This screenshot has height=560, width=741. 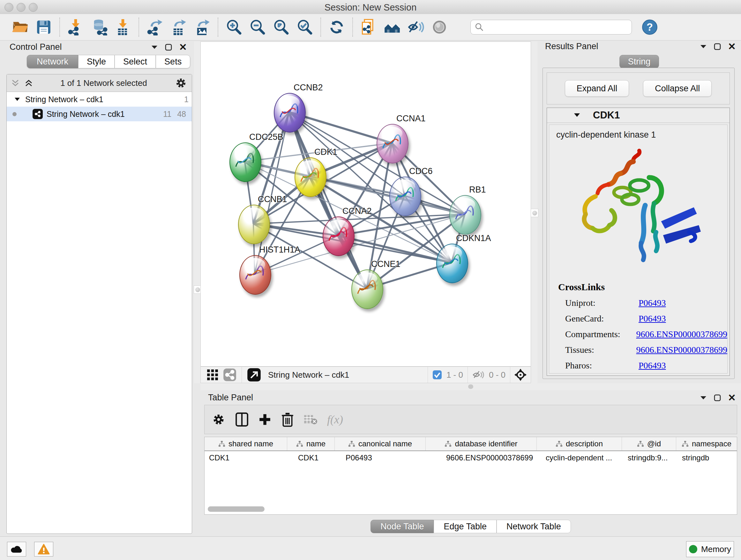 I want to click on bottom-splitter-handle, so click(x=471, y=387).